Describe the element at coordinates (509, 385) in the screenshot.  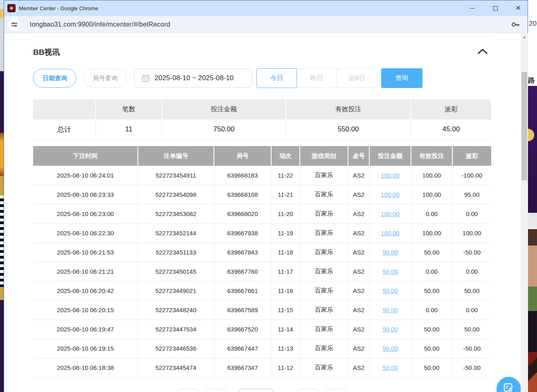
I see `feedback-fab-button` at that location.